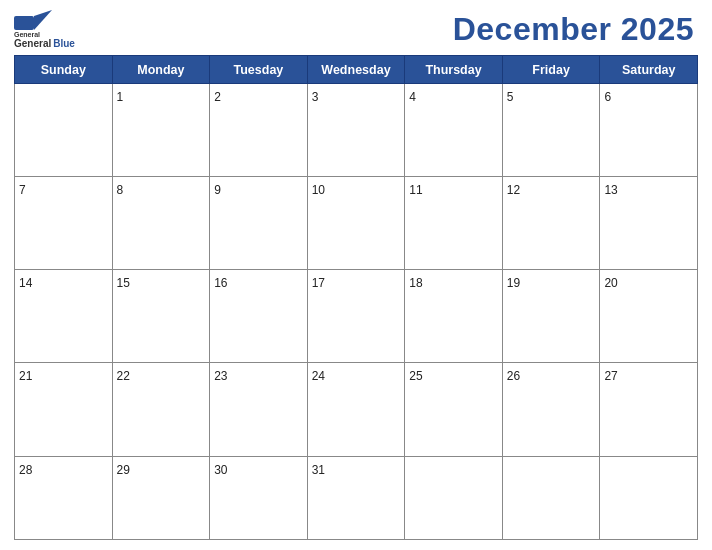 This screenshot has width=712, height=550. I want to click on calendar-cell: 26, so click(551, 410).